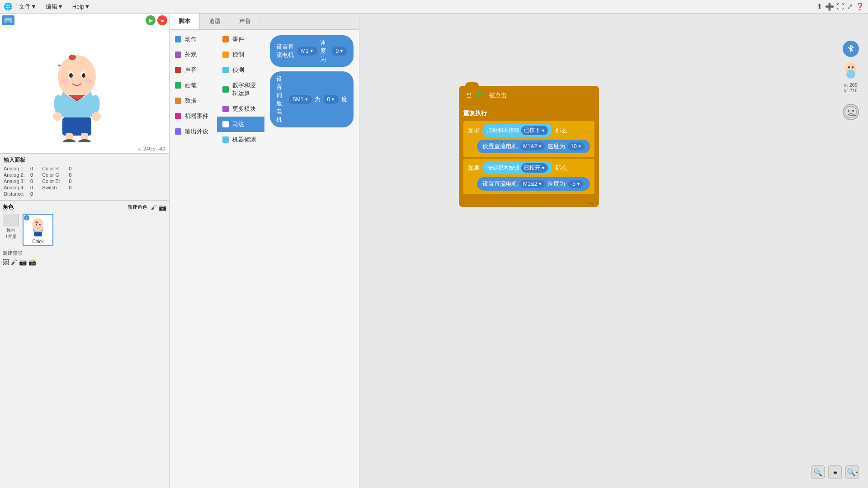  Describe the element at coordinates (18, 175) in the screenshot. I see `analog2-item: Analog 2: 0` at that location.